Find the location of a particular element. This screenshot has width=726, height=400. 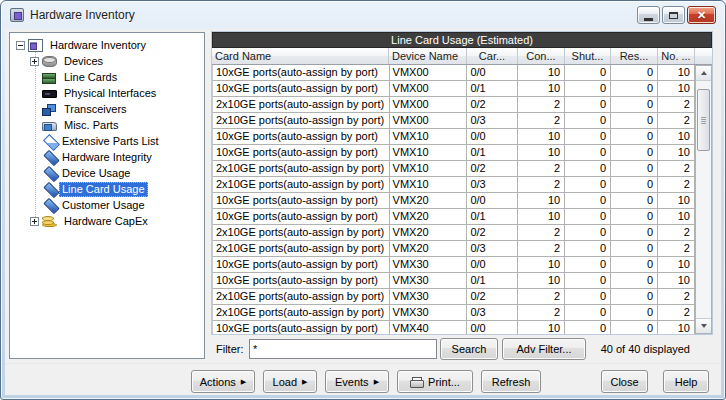

table-cell: VMX30 is located at coordinates (429, 296).